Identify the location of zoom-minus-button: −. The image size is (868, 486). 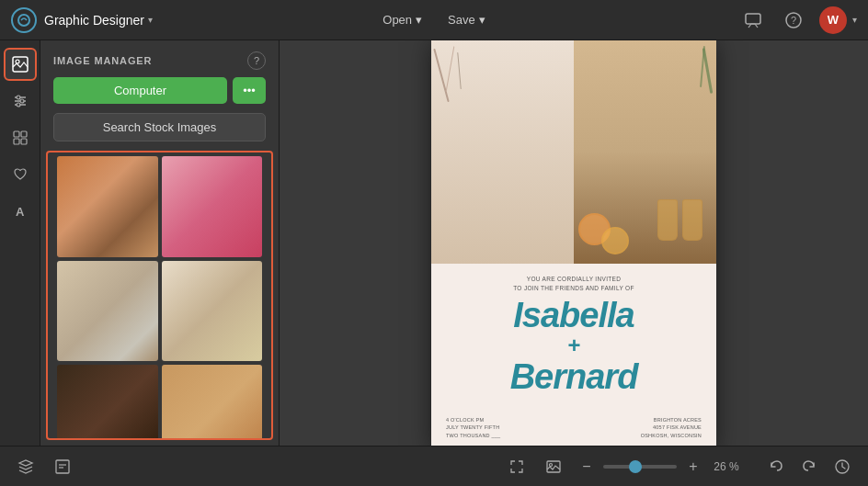
(587, 467).